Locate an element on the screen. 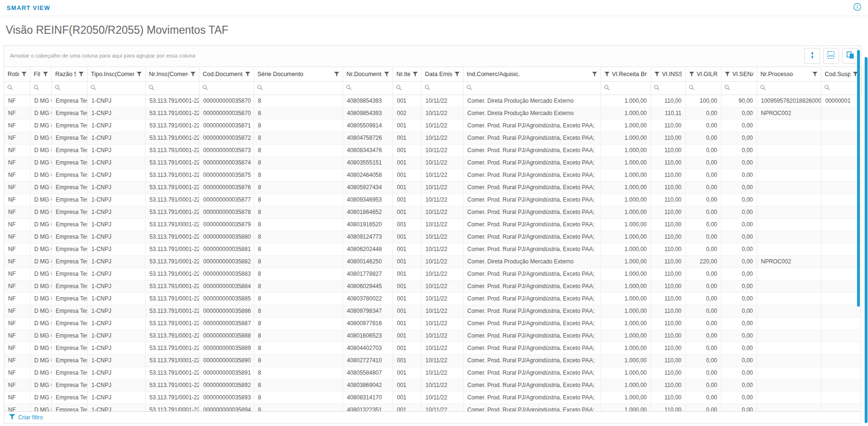 The height and width of the screenshot is (426, 868). filter-cell-nrinsc is located at coordinates (172, 88).